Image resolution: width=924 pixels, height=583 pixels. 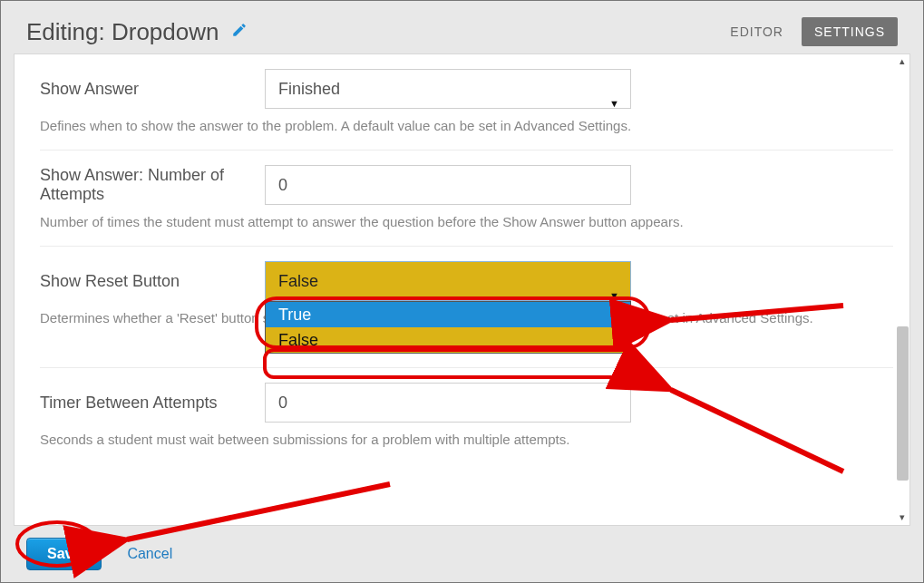 I want to click on label-show-answer-attempts: Show Answer: Number of Attempts, so click(x=152, y=185).